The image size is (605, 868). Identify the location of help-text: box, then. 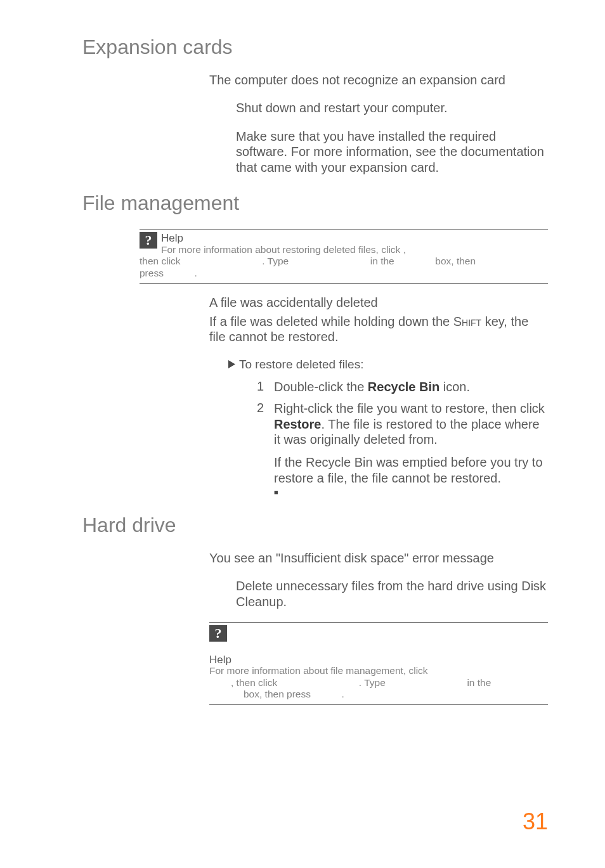
(455, 261).